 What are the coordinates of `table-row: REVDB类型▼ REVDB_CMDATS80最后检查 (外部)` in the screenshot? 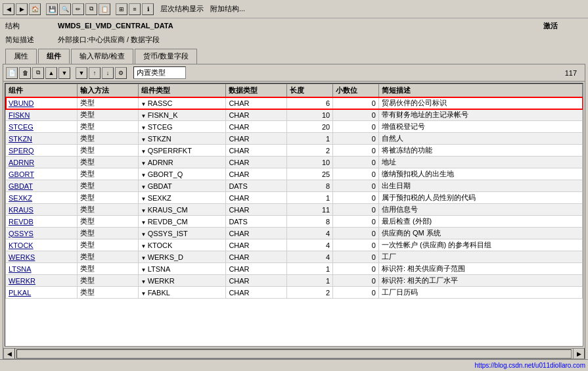 It's located at (294, 222).